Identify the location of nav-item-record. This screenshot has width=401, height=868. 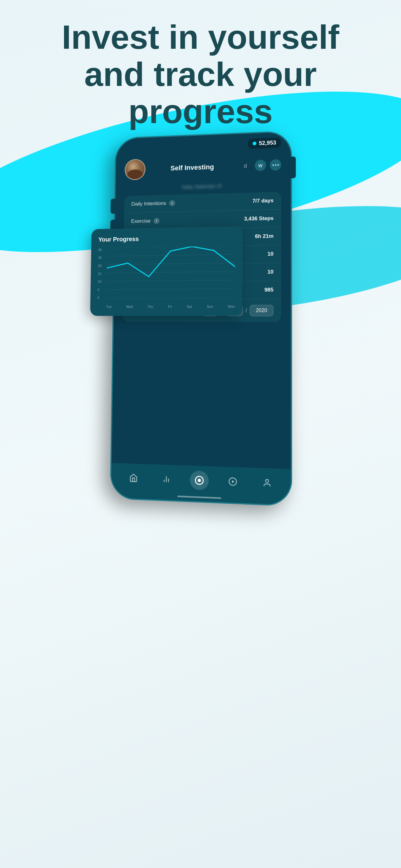
(199, 480).